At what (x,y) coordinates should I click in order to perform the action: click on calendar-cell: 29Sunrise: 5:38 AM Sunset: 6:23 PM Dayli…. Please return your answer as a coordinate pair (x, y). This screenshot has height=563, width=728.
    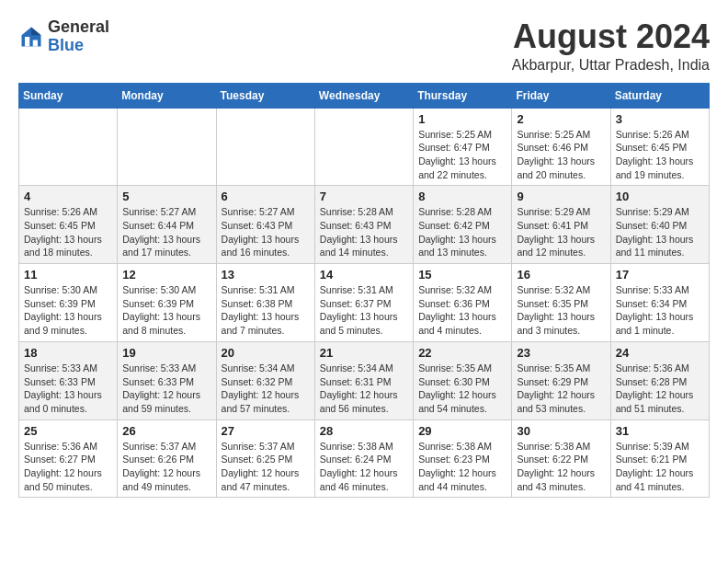
    Looking at the image, I should click on (463, 458).